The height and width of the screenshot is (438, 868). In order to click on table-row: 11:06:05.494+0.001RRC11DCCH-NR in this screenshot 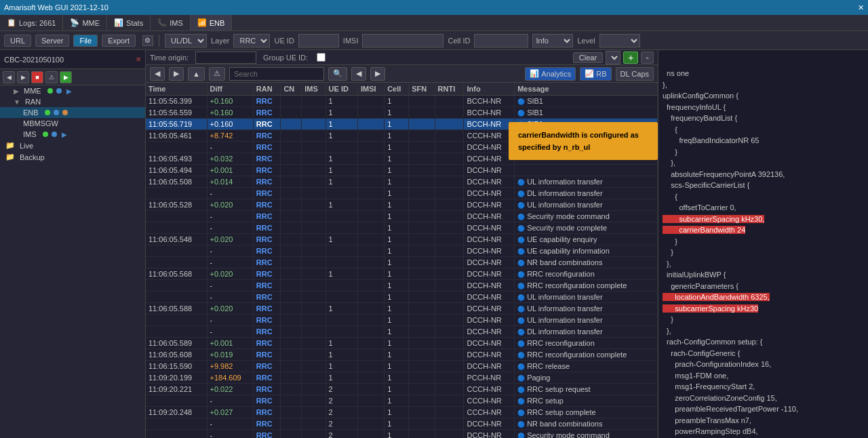, I will do `click(401, 171)`.